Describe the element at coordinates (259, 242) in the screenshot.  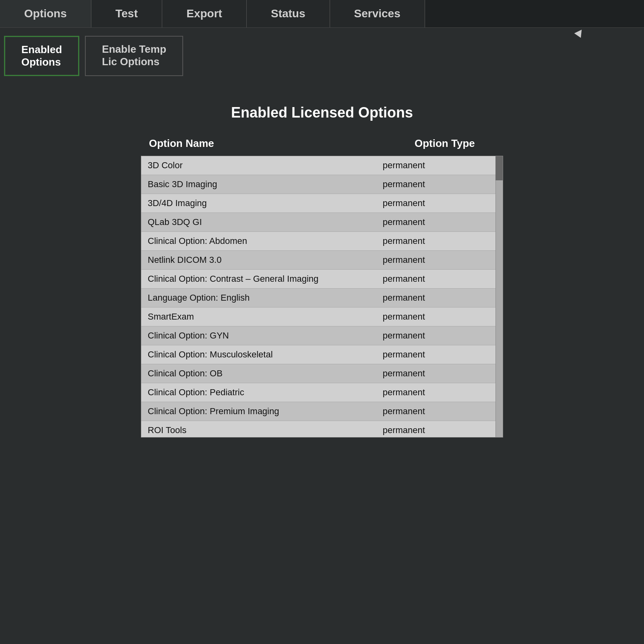
I see `option-name-cell: Clinical Option: Abdomen` at that location.